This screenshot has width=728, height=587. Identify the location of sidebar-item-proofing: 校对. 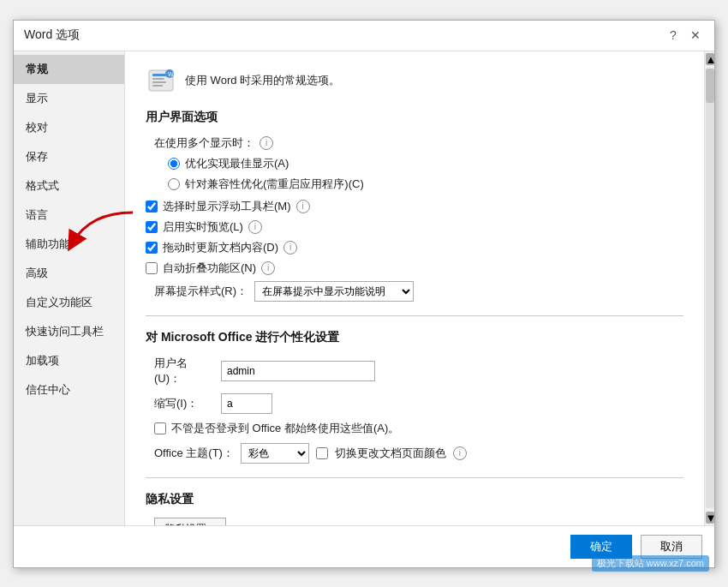
(69, 128).